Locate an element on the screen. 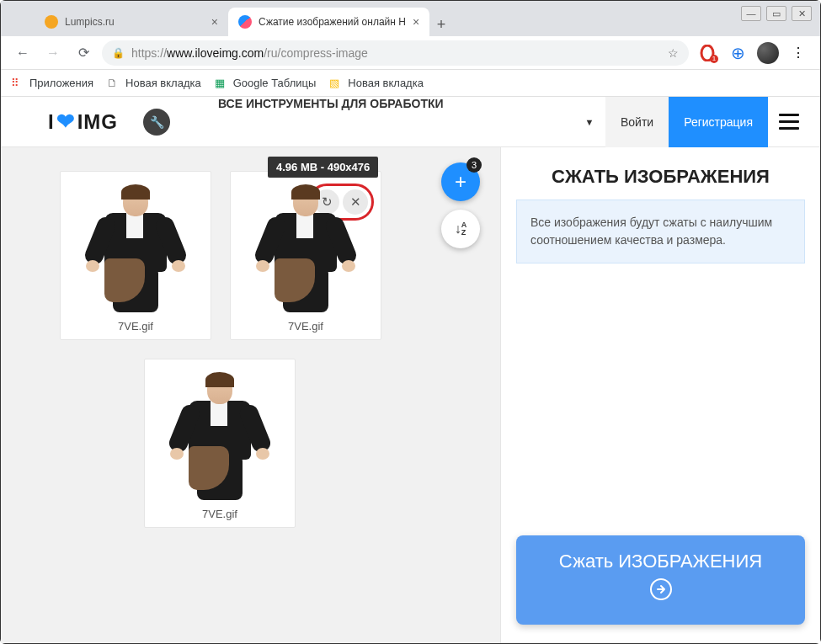 This screenshot has width=821, height=644. bookmark-new-tab-2: ▧ Новая вкладка is located at coordinates (376, 83).